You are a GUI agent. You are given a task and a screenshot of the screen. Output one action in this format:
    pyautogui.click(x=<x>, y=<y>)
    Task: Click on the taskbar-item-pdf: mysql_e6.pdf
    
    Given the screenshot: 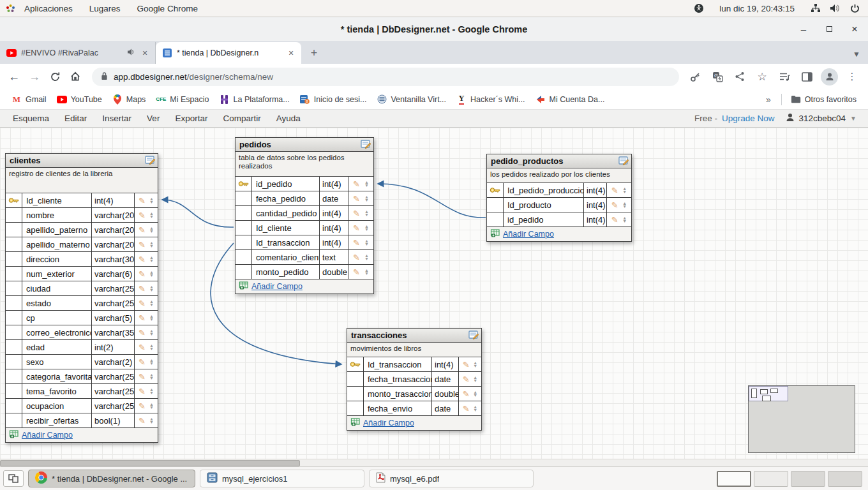 What is the action you would take?
    pyautogui.click(x=451, y=479)
    